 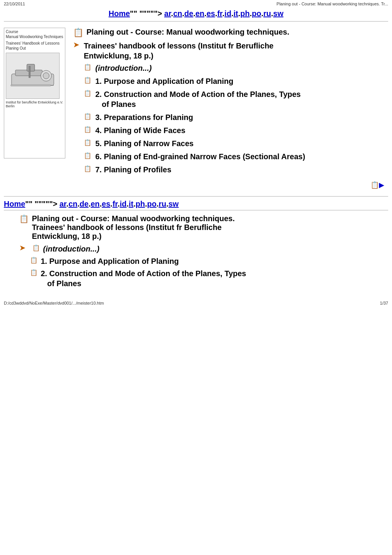 I want to click on second-main-title-text: Planing out - Course: Manual woodworking…, so click(x=133, y=228).